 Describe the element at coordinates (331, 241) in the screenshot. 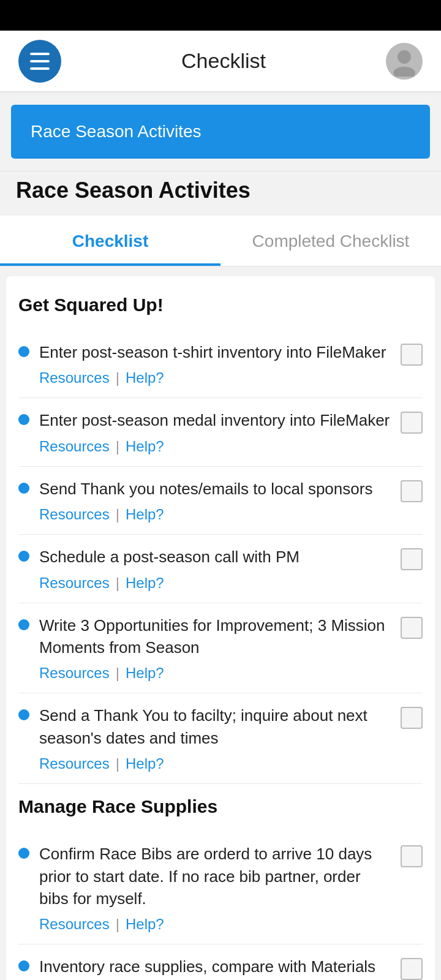

I see `tab-completed-checklist: Completed Checklist` at that location.